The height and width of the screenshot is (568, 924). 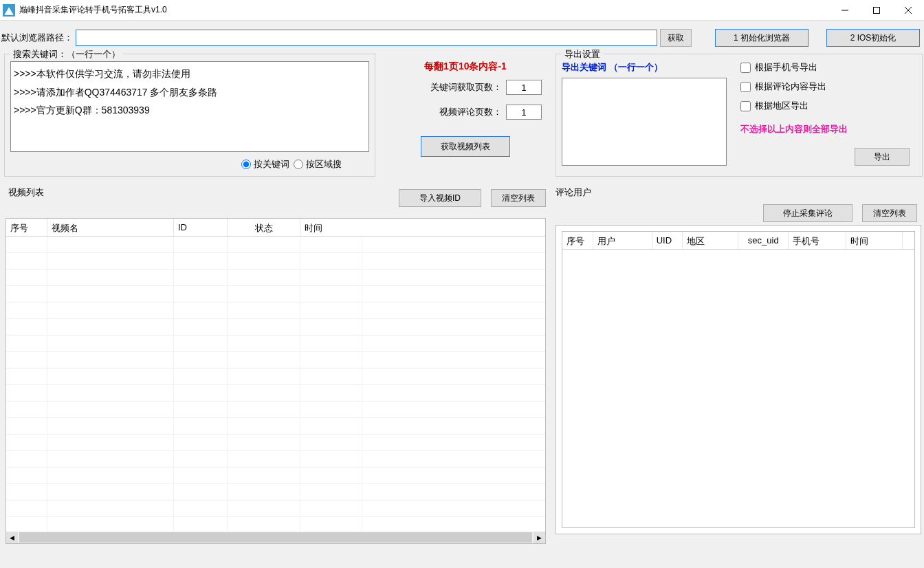 I want to click on params-group: 每翻1页10条内容-1 关键词获取页数： 视频评论页数： 获取视频列表, so click(x=465, y=116).